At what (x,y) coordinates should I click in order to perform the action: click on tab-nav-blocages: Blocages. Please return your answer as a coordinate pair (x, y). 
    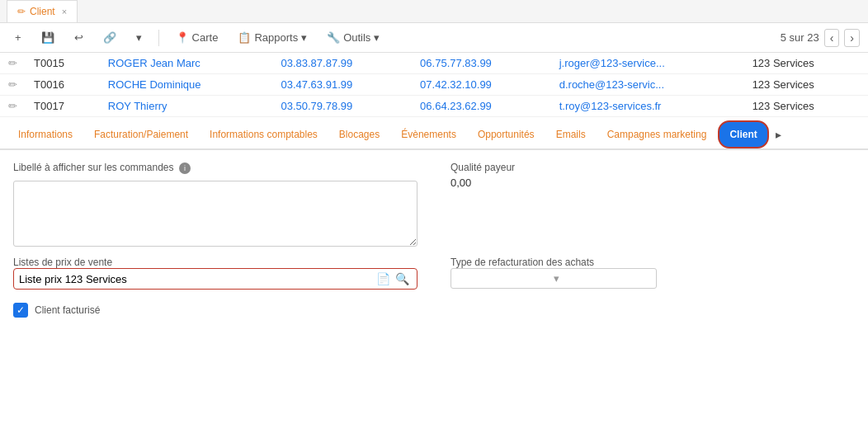
    Looking at the image, I should click on (360, 134).